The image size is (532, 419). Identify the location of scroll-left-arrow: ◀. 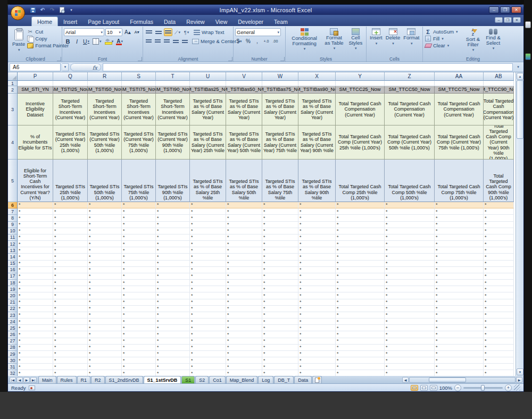
(405, 380).